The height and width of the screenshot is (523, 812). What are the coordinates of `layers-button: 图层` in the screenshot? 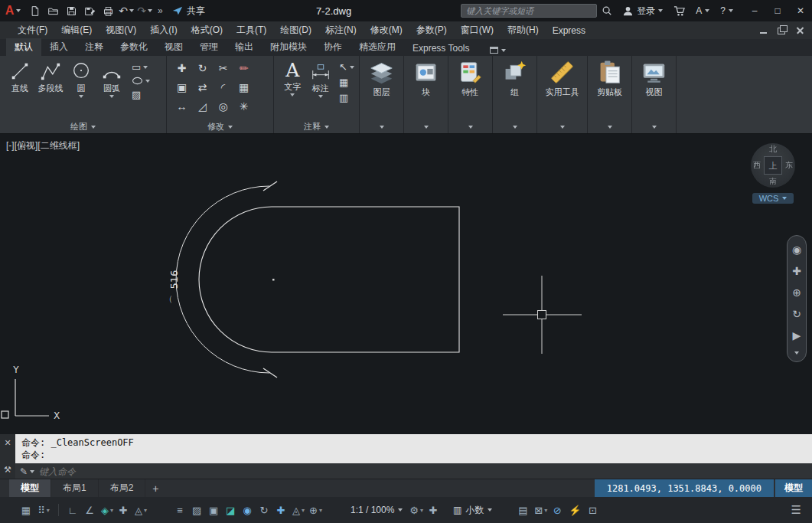 It's located at (381, 88).